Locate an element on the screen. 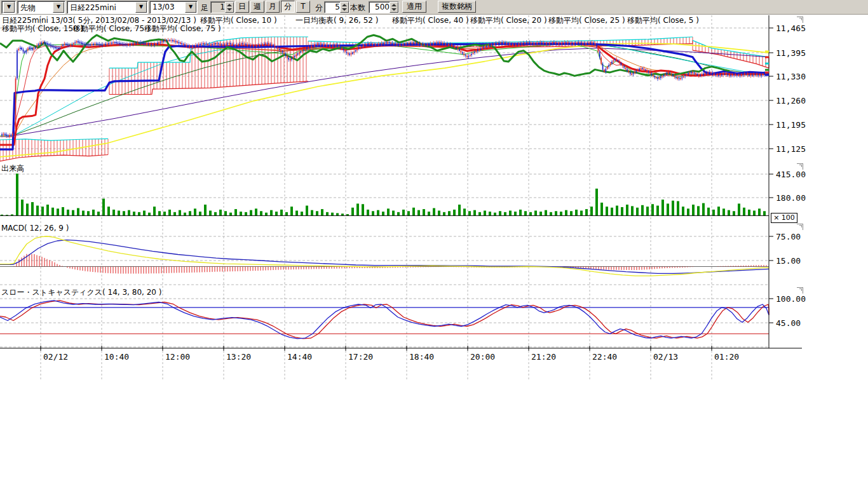  minute-spinner: 5 is located at coordinates (337, 8).